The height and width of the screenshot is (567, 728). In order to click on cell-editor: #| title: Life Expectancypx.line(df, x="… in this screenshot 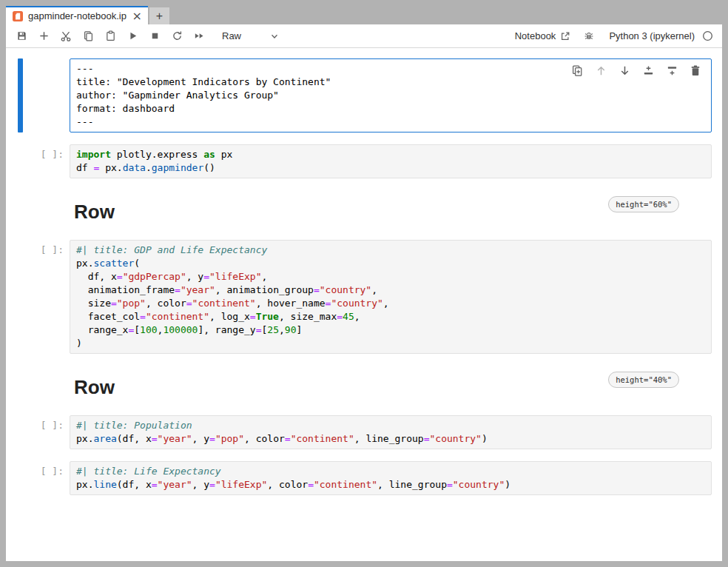, I will do `click(391, 478)`.